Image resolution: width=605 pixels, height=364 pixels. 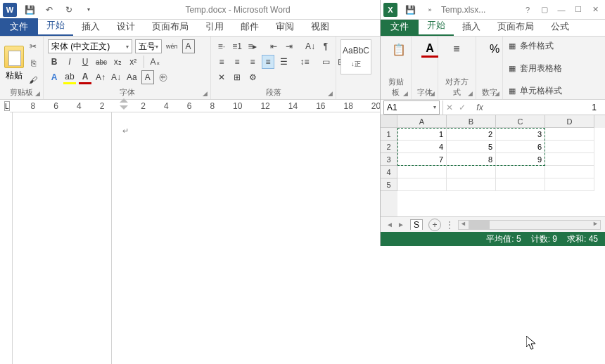 I want to click on clipboard-launcher-icon: ◢, so click(x=37, y=93).